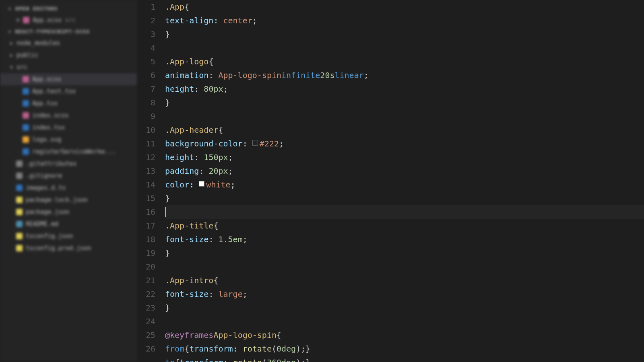  What do you see at coordinates (68, 79) in the screenshot?
I see `file-item: App.scss` at bounding box center [68, 79].